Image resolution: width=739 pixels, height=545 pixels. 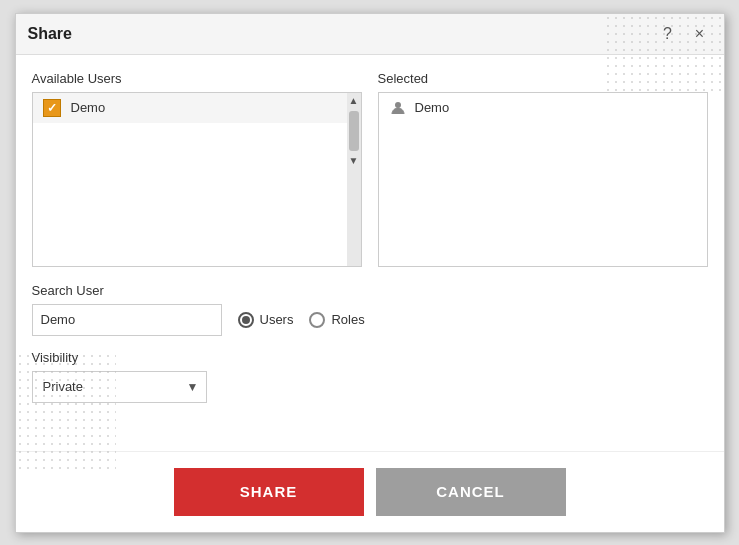 I want to click on radio-roles-circle, so click(x=317, y=320).